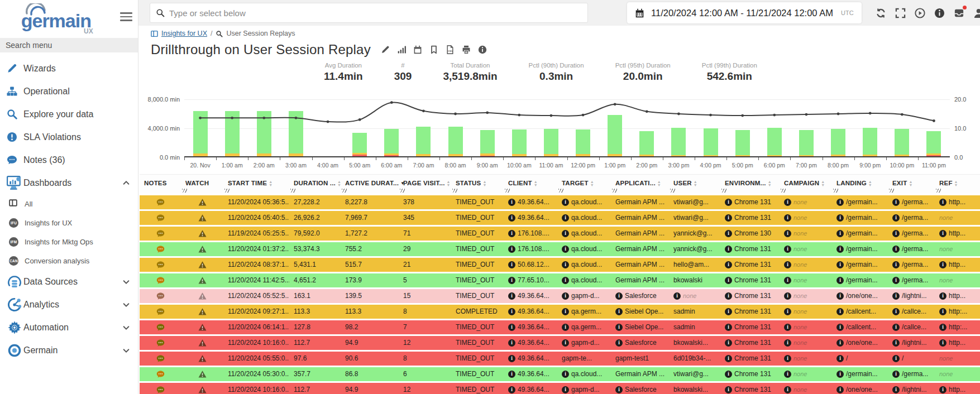 This screenshot has width=980, height=394. Describe the element at coordinates (743, 143) in the screenshot. I see `chart-bar-5-00-pm` at that location.